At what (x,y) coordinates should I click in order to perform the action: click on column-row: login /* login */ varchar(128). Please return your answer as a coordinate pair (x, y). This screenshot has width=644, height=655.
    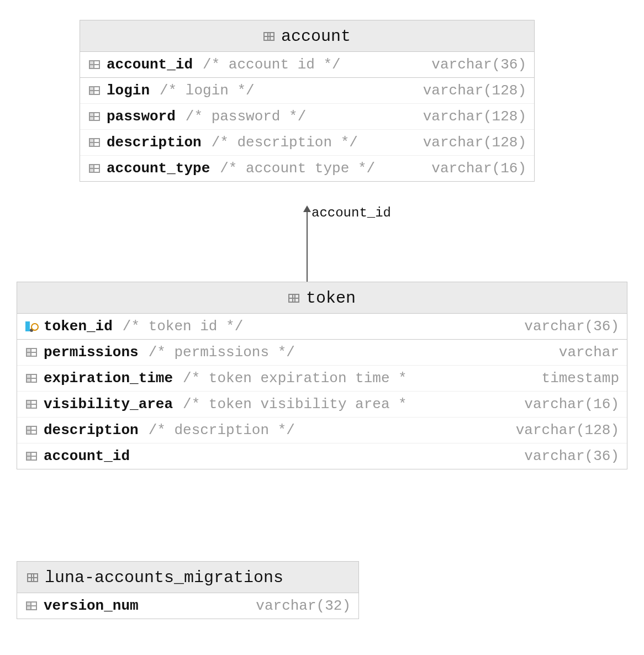
    Looking at the image, I should click on (307, 91).